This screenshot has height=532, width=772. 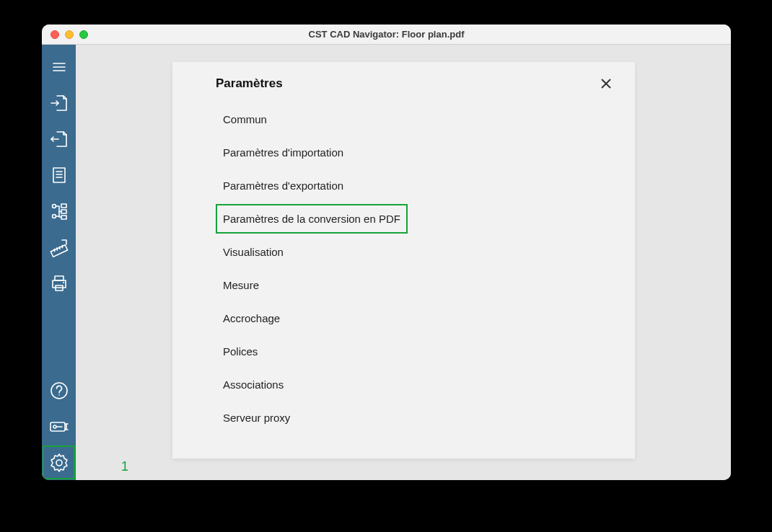 I want to click on print-button, so click(x=59, y=283).